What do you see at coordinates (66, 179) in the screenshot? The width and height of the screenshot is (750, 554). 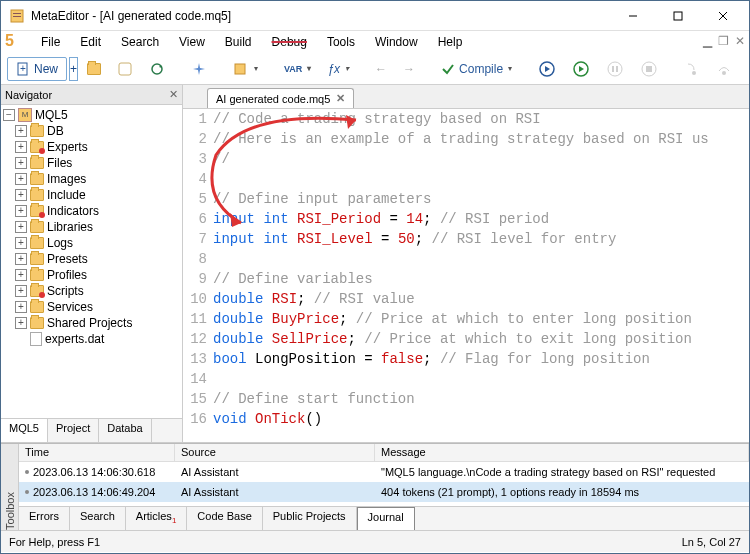 I see `tree-label: Images` at bounding box center [66, 179].